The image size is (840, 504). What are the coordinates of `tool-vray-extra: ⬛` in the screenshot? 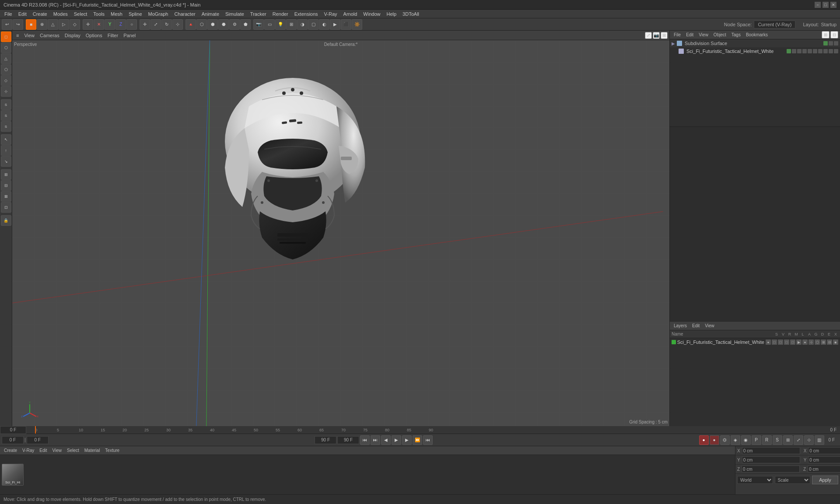 It's located at (346, 24).